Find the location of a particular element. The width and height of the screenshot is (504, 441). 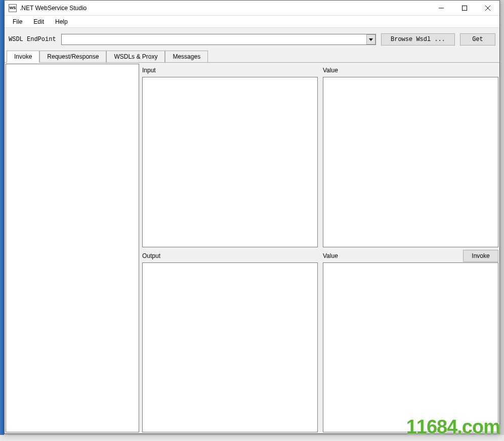

maximize-icon is located at coordinates (465, 8).